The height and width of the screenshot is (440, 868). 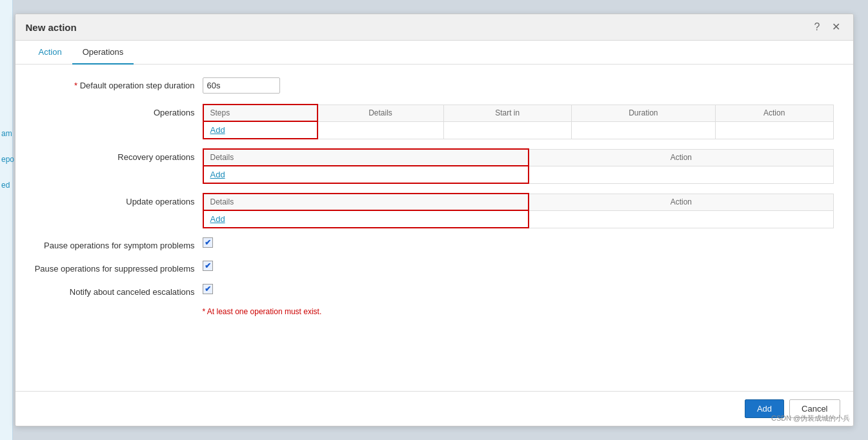 What do you see at coordinates (208, 266) in the screenshot?
I see `checkmark-icon-2: ✔` at bounding box center [208, 266].